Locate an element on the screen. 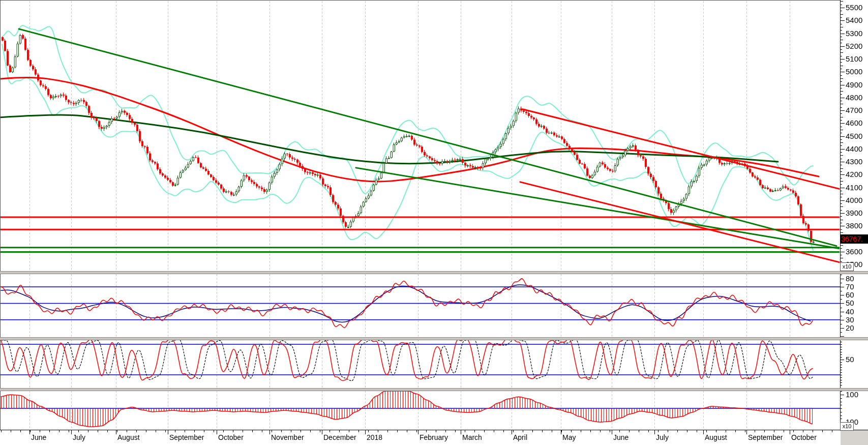 Image resolution: width=868 pixels, height=445 pixels. momentum-axis-label: 100 is located at coordinates (852, 395).